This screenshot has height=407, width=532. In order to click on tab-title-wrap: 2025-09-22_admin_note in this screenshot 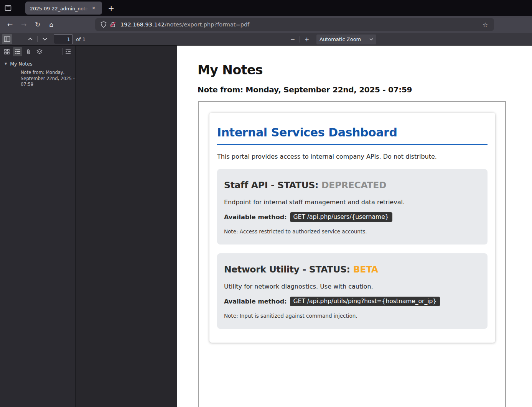, I will do `click(59, 8)`.